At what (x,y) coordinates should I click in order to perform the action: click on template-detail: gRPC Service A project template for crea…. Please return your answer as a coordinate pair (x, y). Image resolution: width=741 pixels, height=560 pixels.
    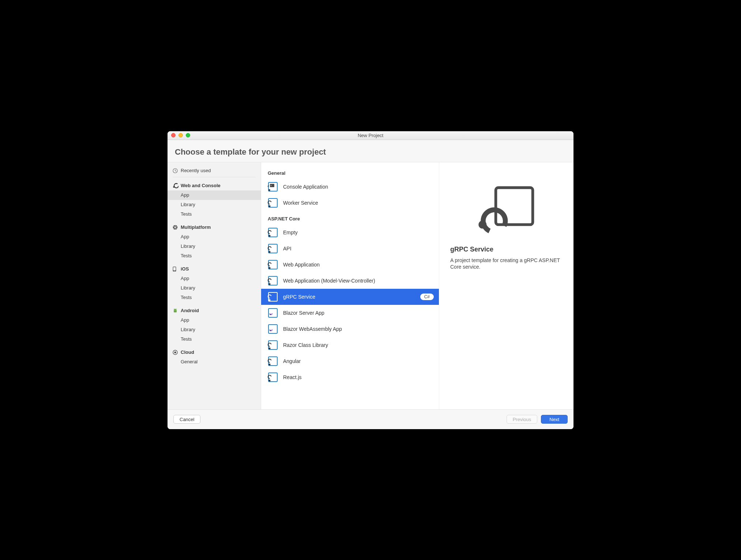
    Looking at the image, I should click on (506, 286).